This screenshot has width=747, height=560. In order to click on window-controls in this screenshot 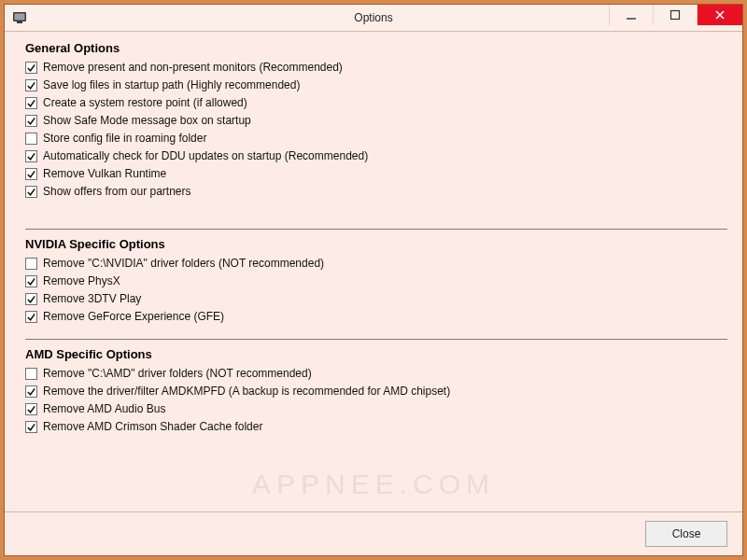, I will do `click(676, 18)`.